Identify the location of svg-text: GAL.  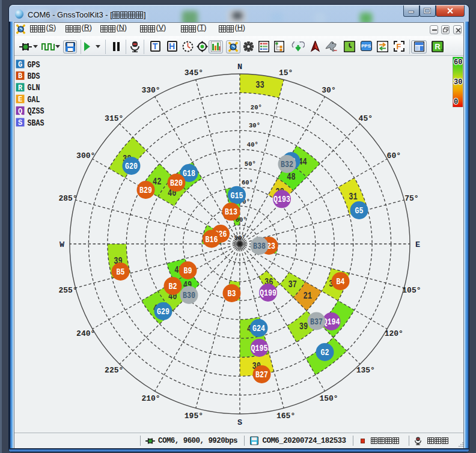
(34, 100).